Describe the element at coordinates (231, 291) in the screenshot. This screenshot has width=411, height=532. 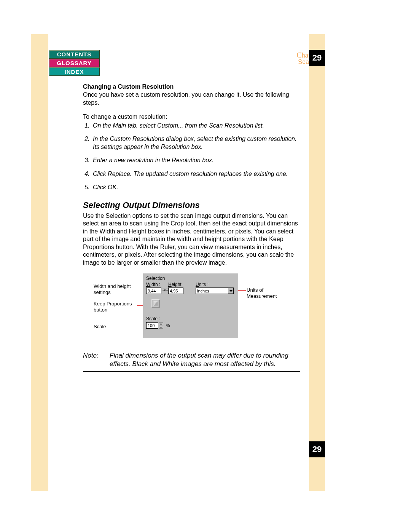
I see `chevron-down-icon` at that location.